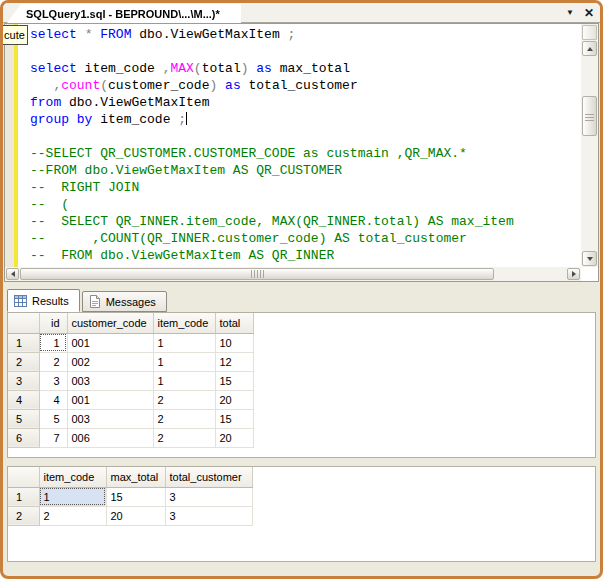  I want to click on execute-tooltip: cute, so click(14, 35).